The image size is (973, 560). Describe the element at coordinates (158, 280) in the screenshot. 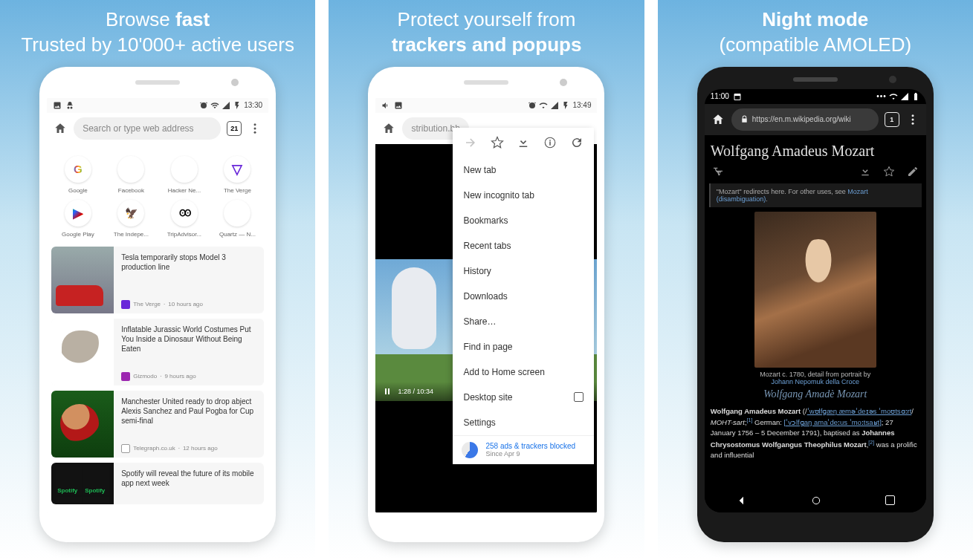

I see `feed-card: Tesla temporarily stops Model 3 producti…` at that location.